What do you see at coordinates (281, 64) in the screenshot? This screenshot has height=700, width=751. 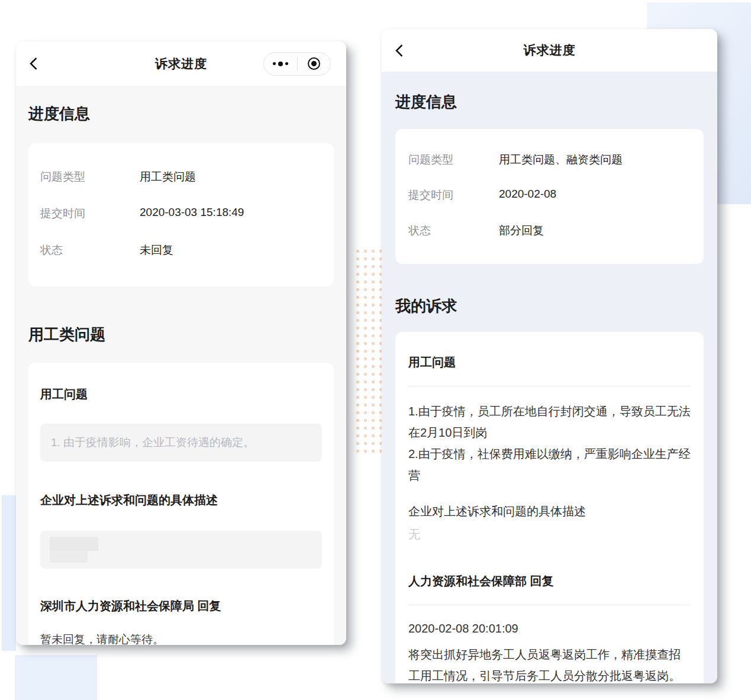 I see `more-menu-button` at bounding box center [281, 64].